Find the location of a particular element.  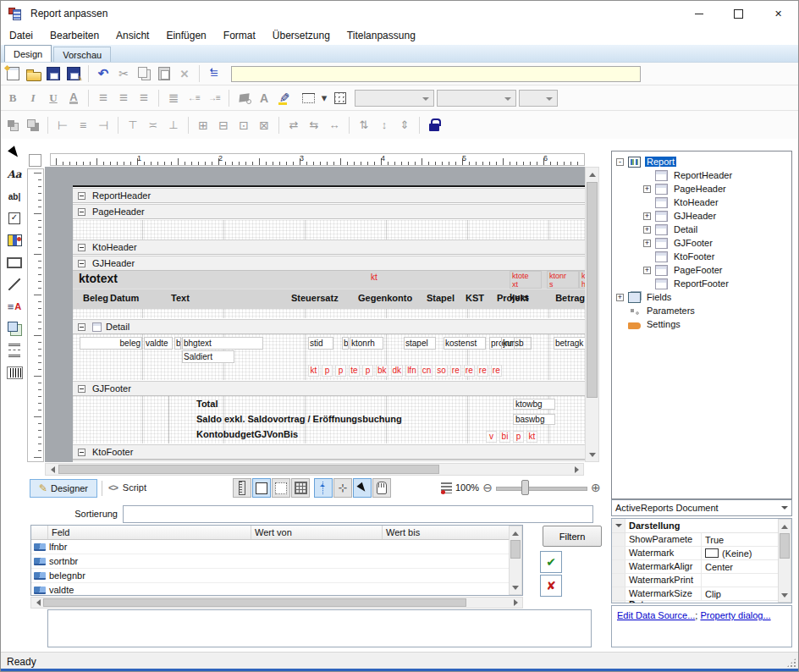

detail-field-chip: te is located at coordinates (354, 371).